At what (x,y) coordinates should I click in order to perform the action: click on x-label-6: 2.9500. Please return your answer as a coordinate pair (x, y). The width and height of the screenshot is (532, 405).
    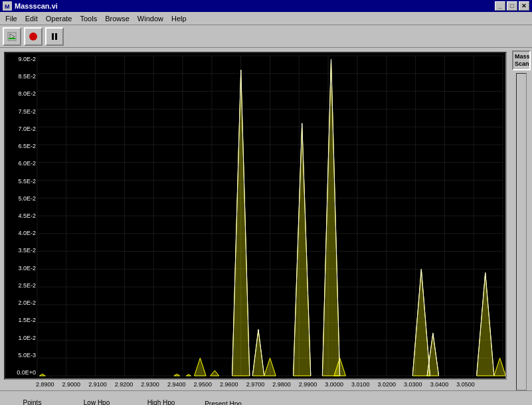
    Looking at the image, I should click on (203, 386).